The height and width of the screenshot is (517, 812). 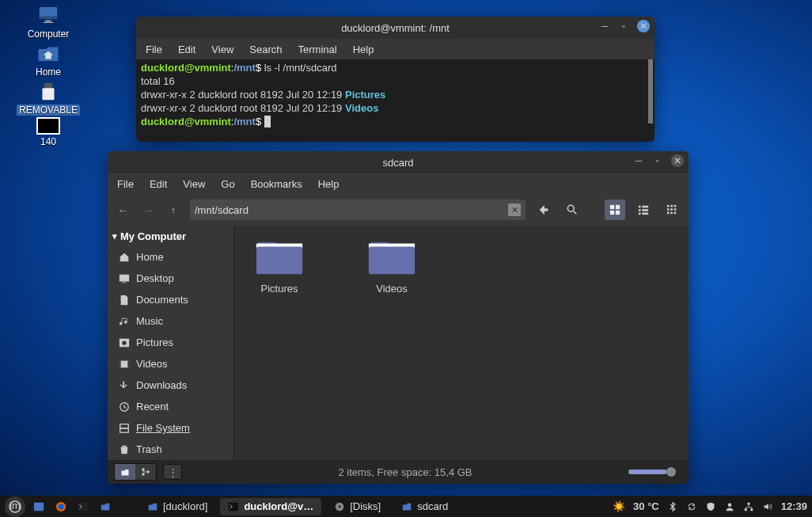 What do you see at coordinates (171, 450) in the screenshot?
I see `sidebar-item-trash: Trash` at bounding box center [171, 450].